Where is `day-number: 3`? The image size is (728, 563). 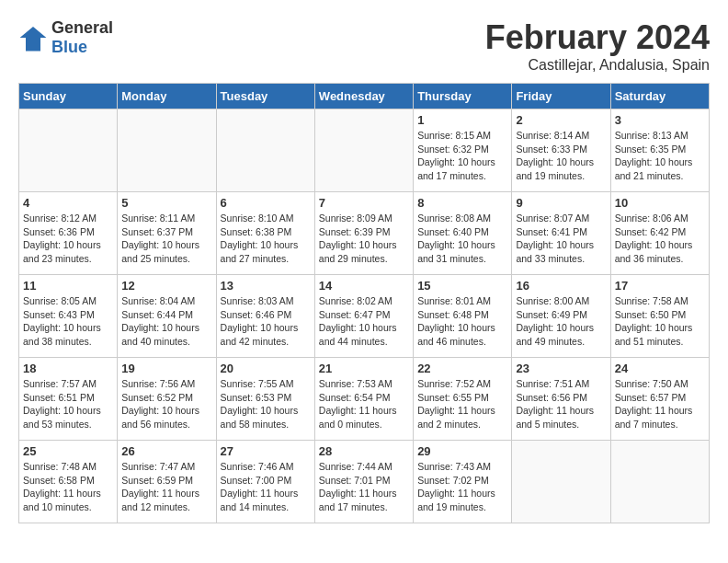 day-number: 3 is located at coordinates (660, 120).